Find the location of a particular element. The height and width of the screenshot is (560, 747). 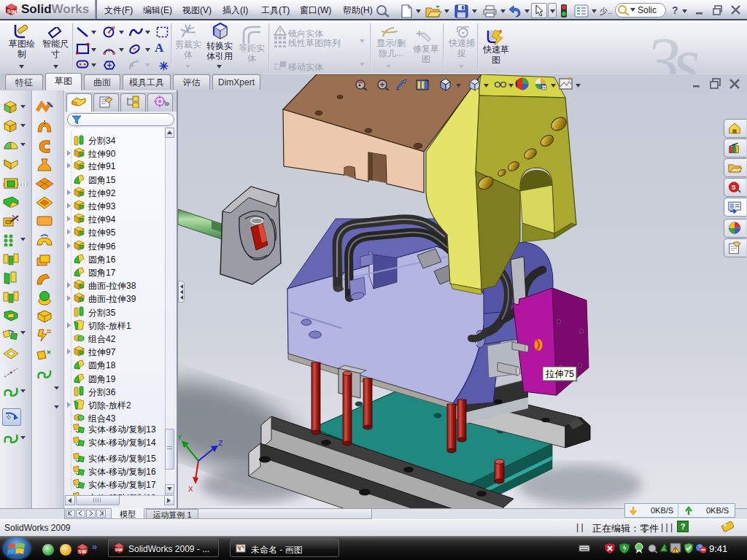

svg-text: W is located at coordinates (15, 12).